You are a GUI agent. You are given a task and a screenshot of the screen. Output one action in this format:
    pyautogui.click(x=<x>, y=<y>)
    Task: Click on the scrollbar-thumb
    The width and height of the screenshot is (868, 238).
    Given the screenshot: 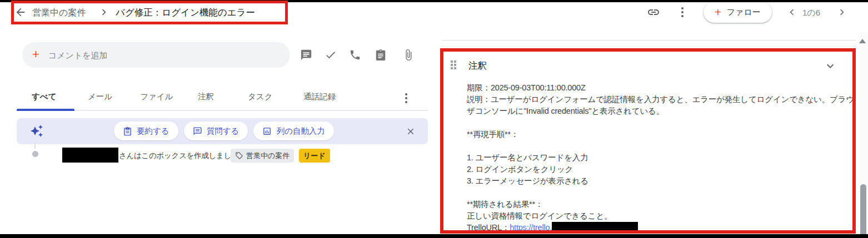 What is the action you would take?
    pyautogui.click(x=864, y=211)
    